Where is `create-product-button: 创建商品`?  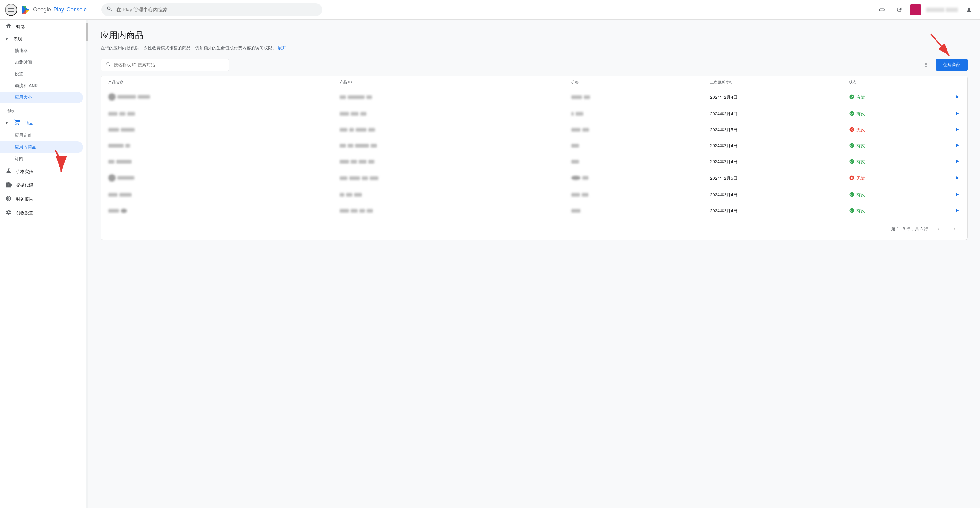 create-product-button: 创建商品 is located at coordinates (952, 65).